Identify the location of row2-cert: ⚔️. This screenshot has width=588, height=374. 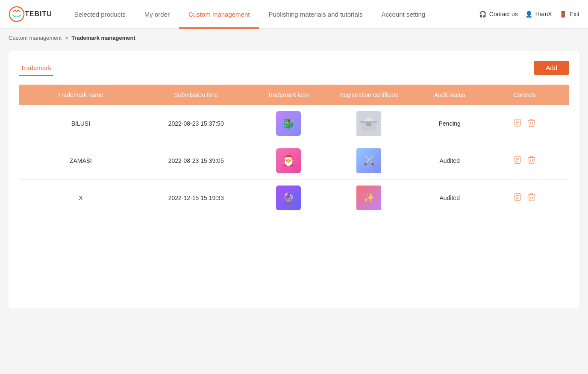
(369, 161).